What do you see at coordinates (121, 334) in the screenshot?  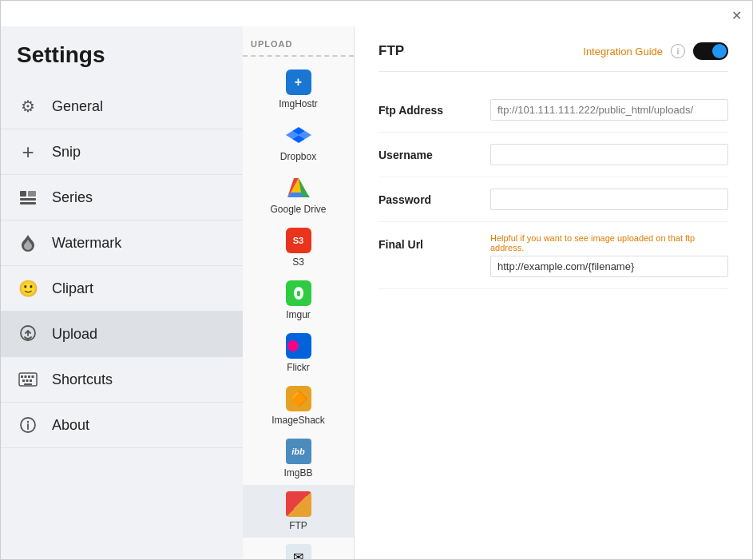 I see `sidebar-item-upload: Upload` at bounding box center [121, 334].